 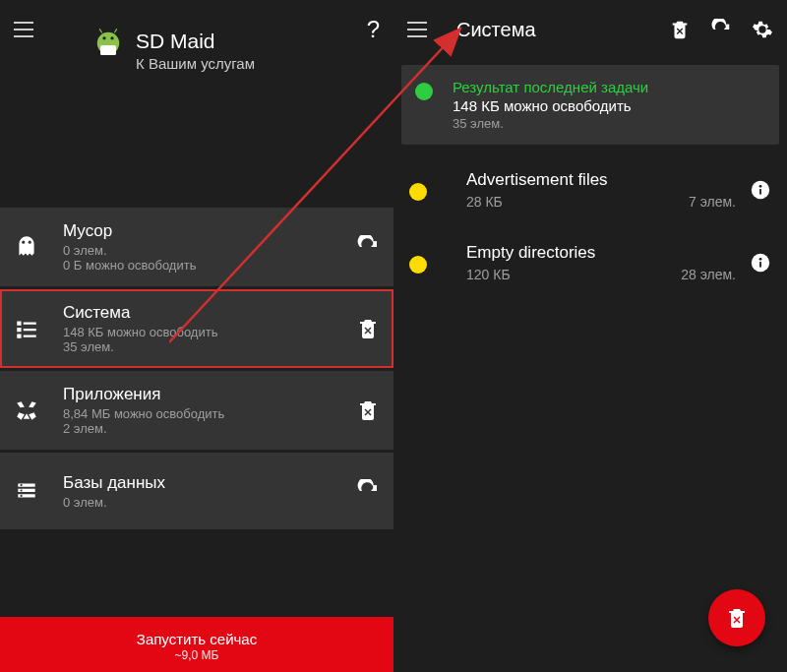 I want to click on row-size: 120 КБ, so click(x=488, y=275).